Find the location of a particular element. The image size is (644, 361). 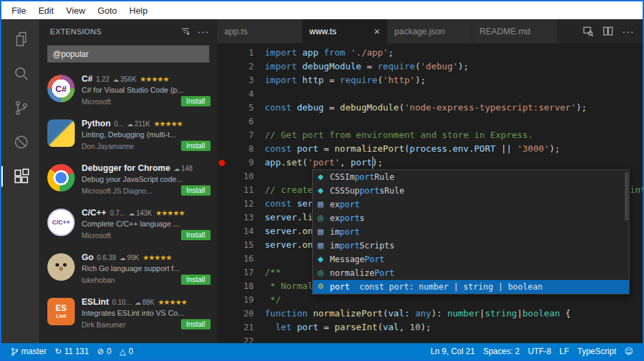

extension-name: C# is located at coordinates (87, 79).